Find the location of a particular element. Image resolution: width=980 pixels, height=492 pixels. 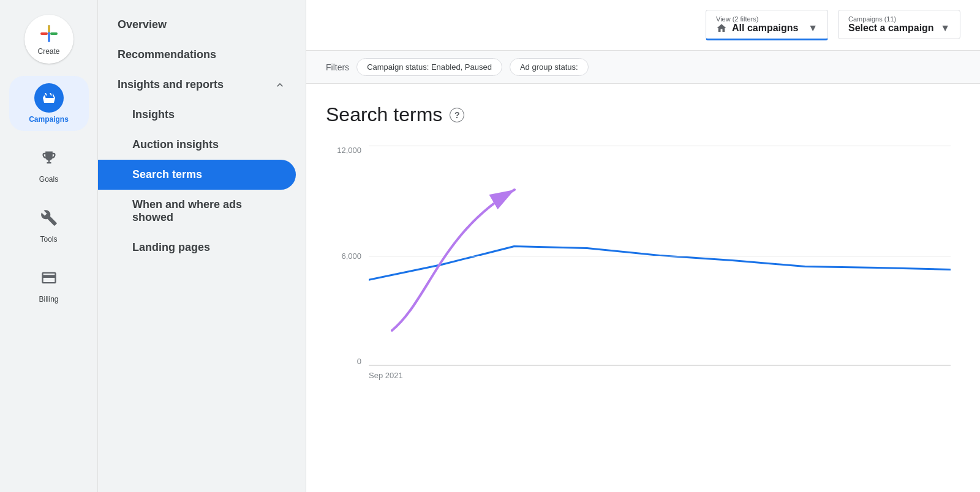

grid-line-mid is located at coordinates (660, 256).